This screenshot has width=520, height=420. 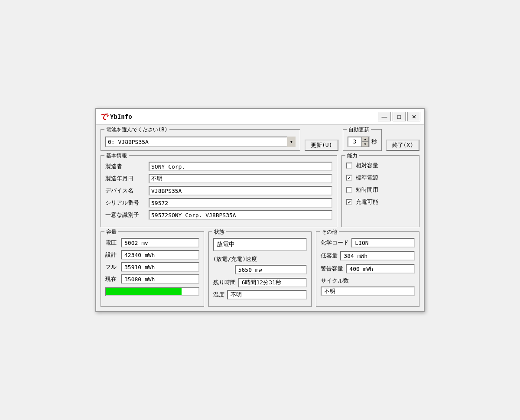 I want to click on update-button: 更新(U), so click(x=322, y=145).